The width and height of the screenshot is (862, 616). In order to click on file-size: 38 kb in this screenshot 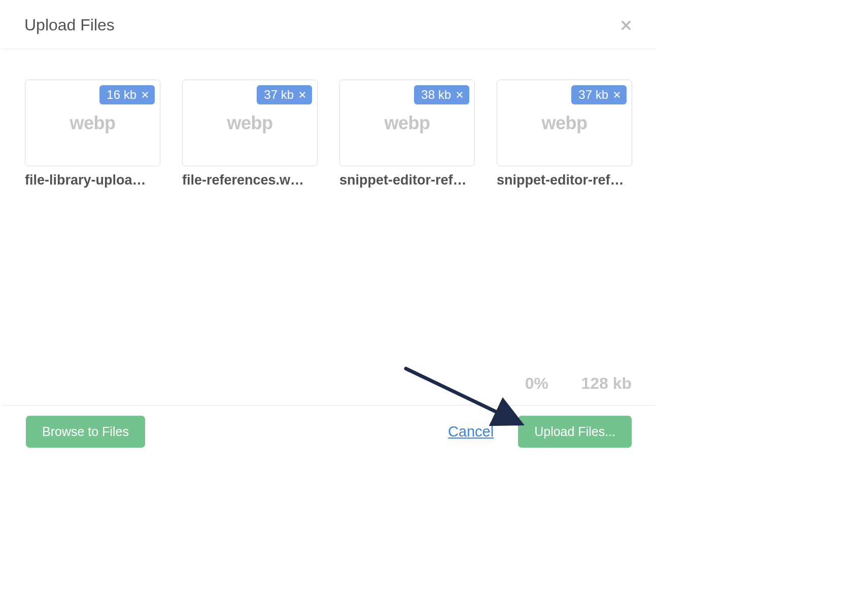, I will do `click(436, 95)`.